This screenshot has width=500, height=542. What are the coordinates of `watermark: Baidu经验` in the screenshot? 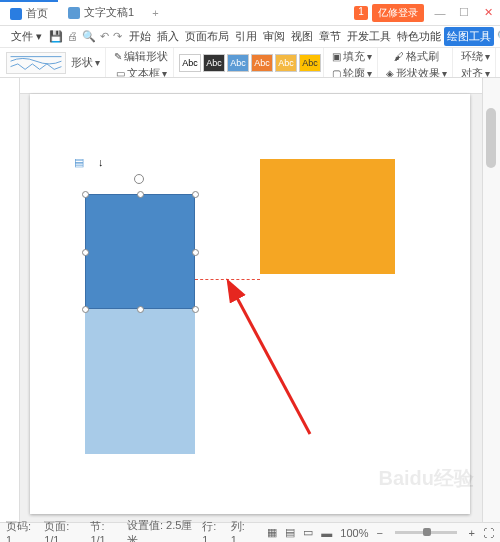 It's located at (426, 478).